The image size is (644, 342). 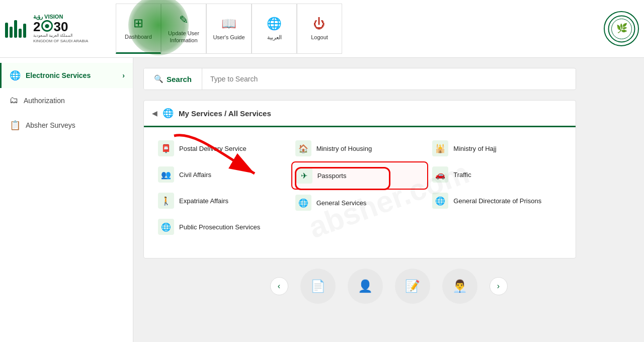 I want to click on postal-label: Postal Delivery Service, so click(x=213, y=149).